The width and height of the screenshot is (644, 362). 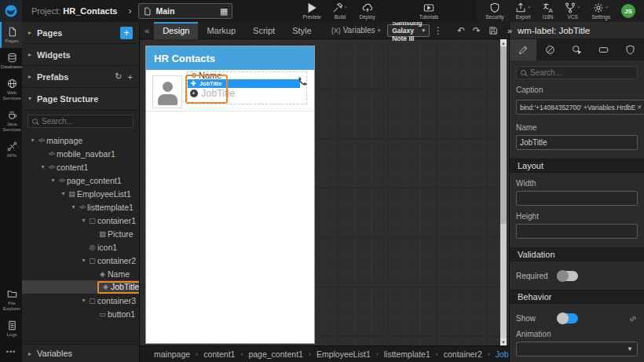 I want to click on employee-picture, so click(x=167, y=92).